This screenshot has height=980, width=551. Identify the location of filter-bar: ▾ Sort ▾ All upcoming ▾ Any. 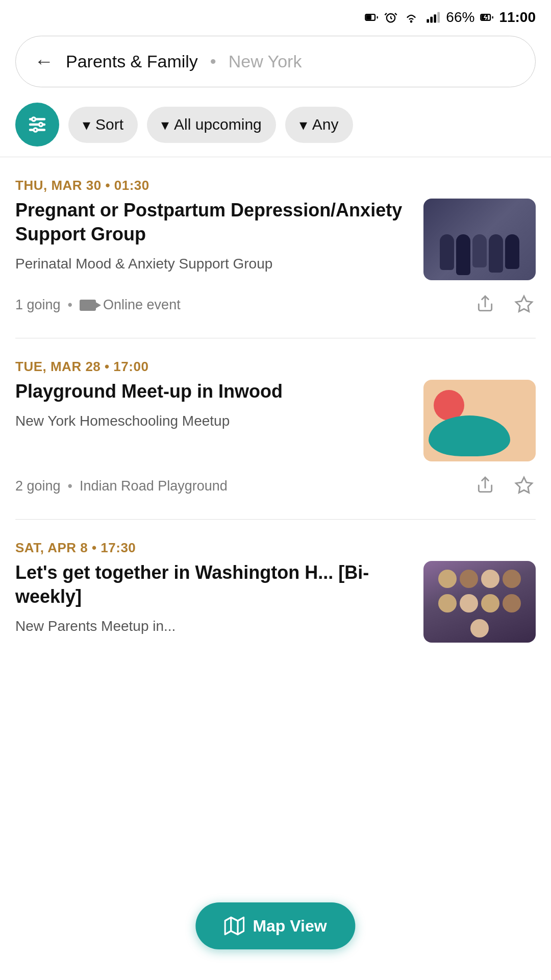
(276, 127).